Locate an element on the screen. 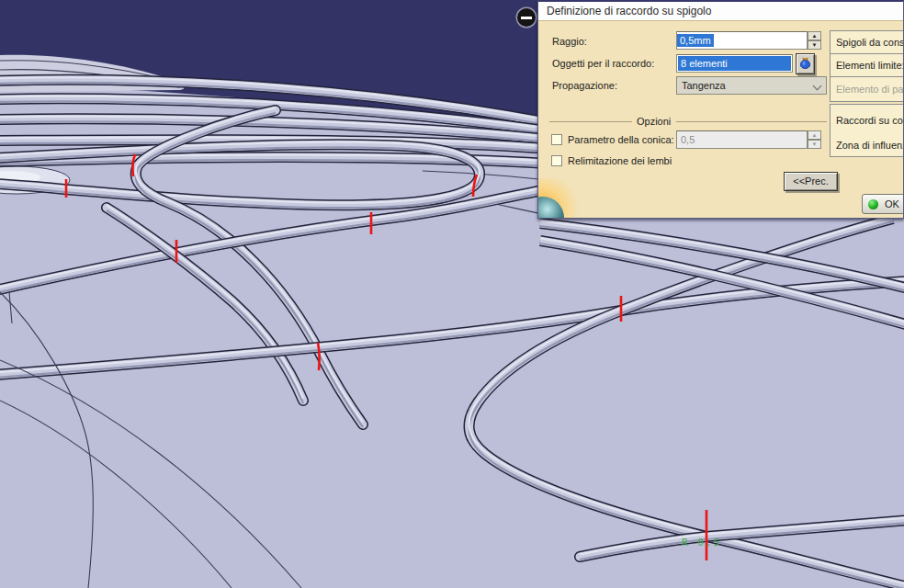 This screenshot has height=588, width=904. ok-button-label: OK is located at coordinates (892, 204).